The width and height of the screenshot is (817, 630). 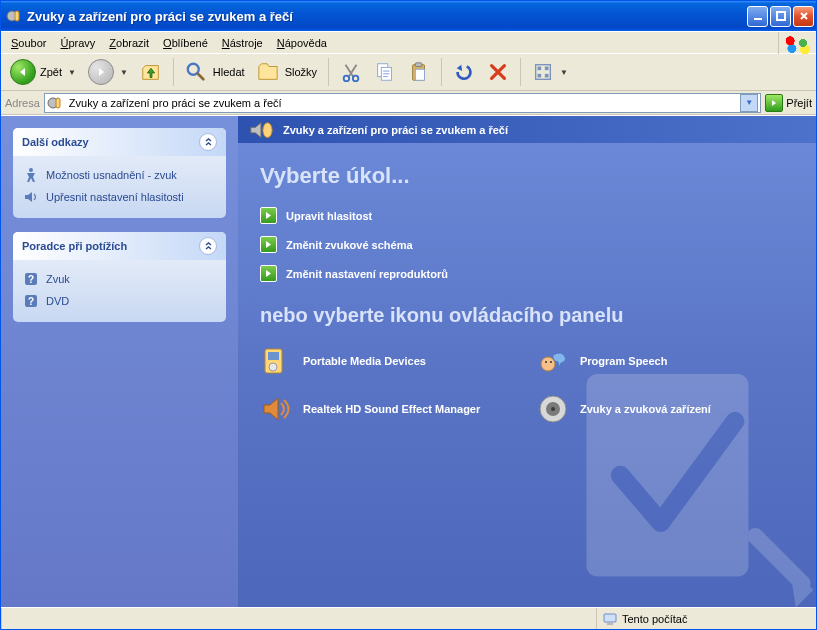 What do you see at coordinates (553, 409) in the screenshot?
I see `sound-devices-icon` at bounding box center [553, 409].